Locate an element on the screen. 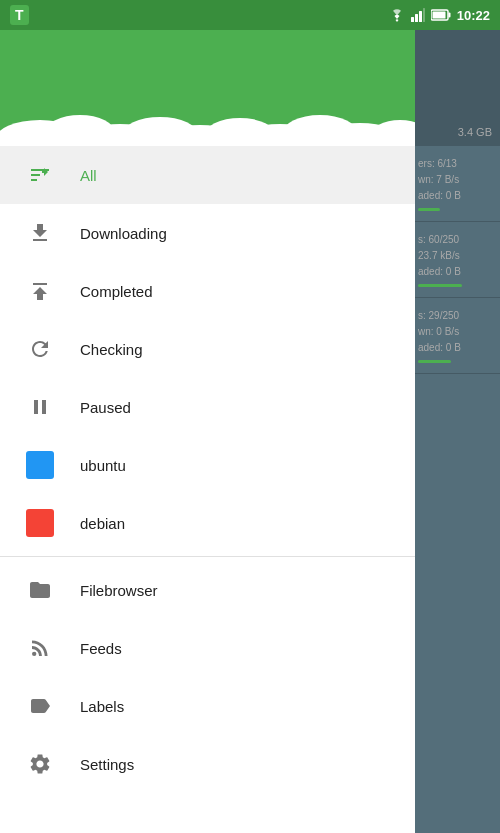  menu-all-label: All is located at coordinates (88, 176).